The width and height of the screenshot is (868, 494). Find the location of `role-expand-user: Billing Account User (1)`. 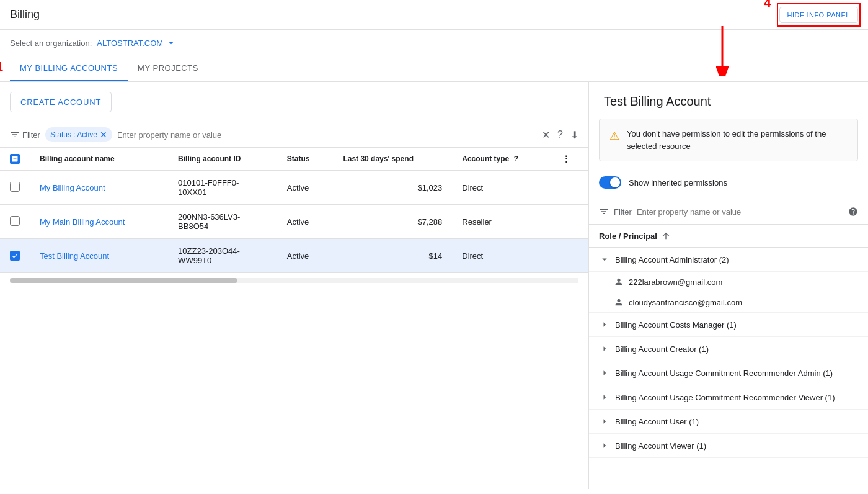

role-expand-user: Billing Account User (1) is located at coordinates (728, 421).